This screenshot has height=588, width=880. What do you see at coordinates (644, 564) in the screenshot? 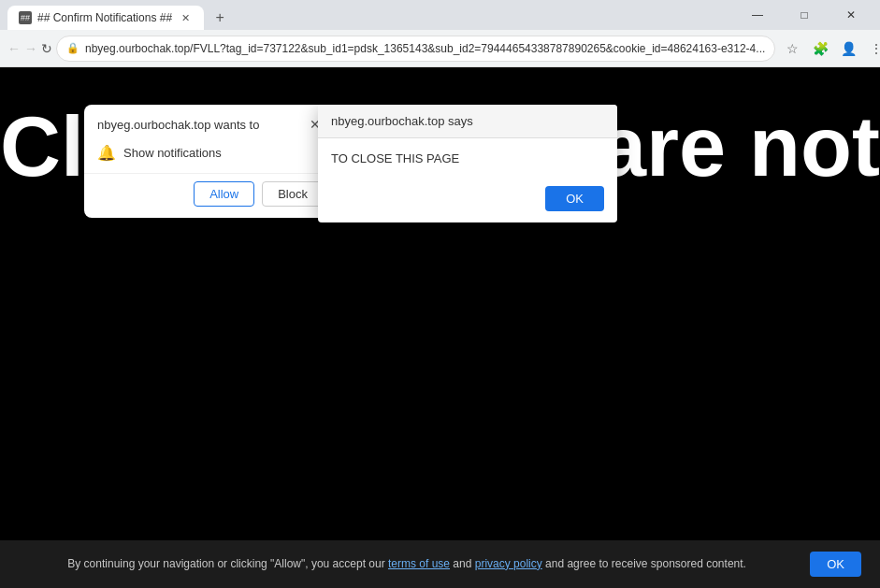
I see `consent-text-after: and agree to receive sponsored content.` at bounding box center [644, 564].